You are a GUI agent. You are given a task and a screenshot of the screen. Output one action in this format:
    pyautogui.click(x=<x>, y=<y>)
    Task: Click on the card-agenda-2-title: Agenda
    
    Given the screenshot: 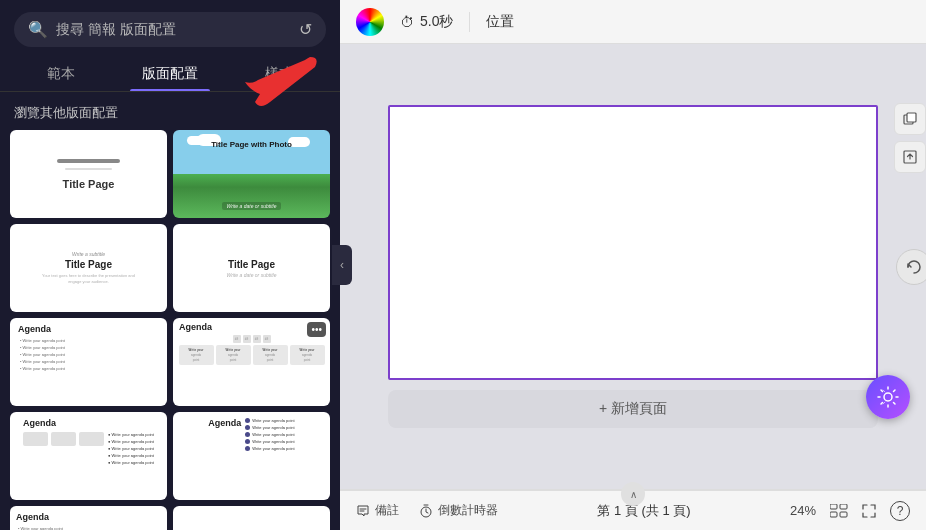 What is the action you would take?
    pyautogui.click(x=196, y=327)
    